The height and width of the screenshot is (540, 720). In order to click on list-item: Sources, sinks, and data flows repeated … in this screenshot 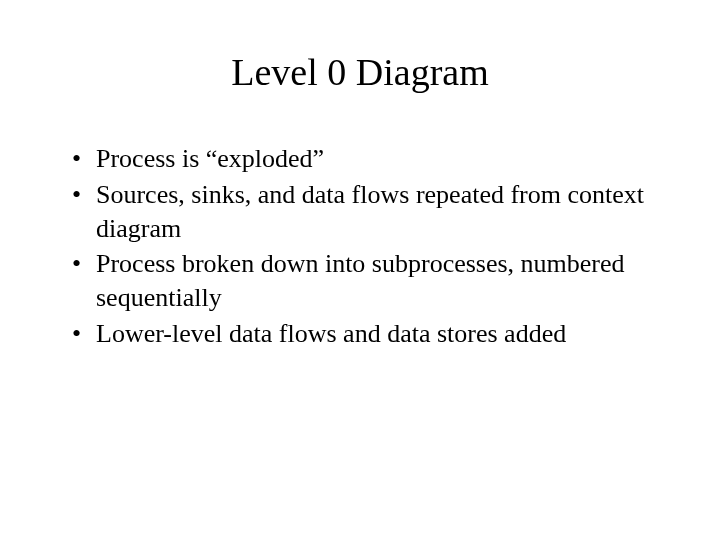, I will do `click(364, 212)`.